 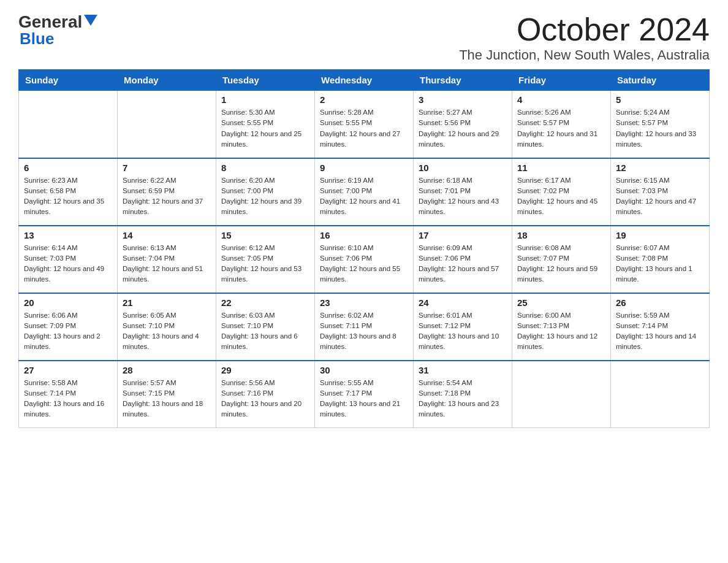 I want to click on day-info: Sunrise: 5:54 AMSunset: 7:18 PMDaylight:…, so click(x=463, y=399).